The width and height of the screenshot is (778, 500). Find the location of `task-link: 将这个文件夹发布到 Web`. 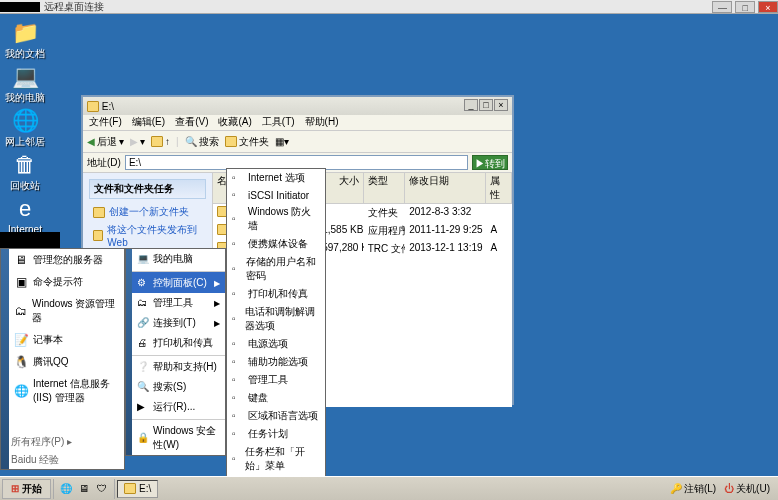

task-link: 将这个文件夹发布到 Web is located at coordinates (148, 236).